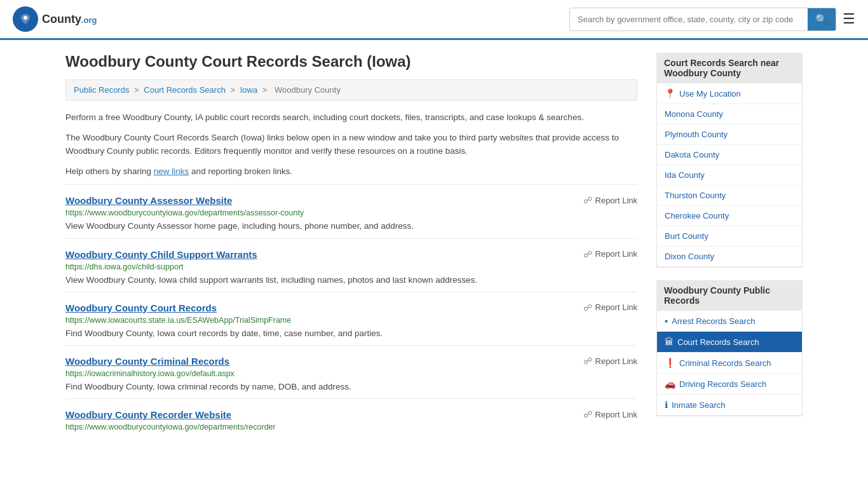 The image size is (868, 488). Describe the element at coordinates (714, 322) in the screenshot. I see `pub-rec-label-0: Arrest Records Search` at that location.